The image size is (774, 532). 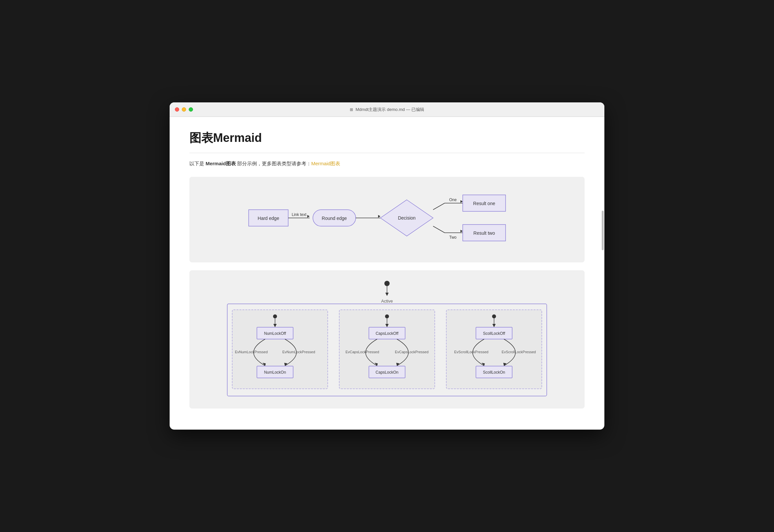 What do you see at coordinates (387, 138) in the screenshot?
I see `page-title: 图表Mermaid` at bounding box center [387, 138].